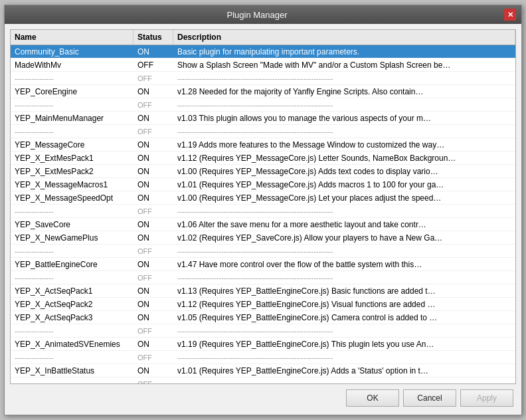 This screenshot has height=420, width=526. Describe the element at coordinates (344, 291) in the screenshot. I see `plugin-desc-cell: v1.13 (Requires YEP_BattleEngineCore.js)…` at that location.